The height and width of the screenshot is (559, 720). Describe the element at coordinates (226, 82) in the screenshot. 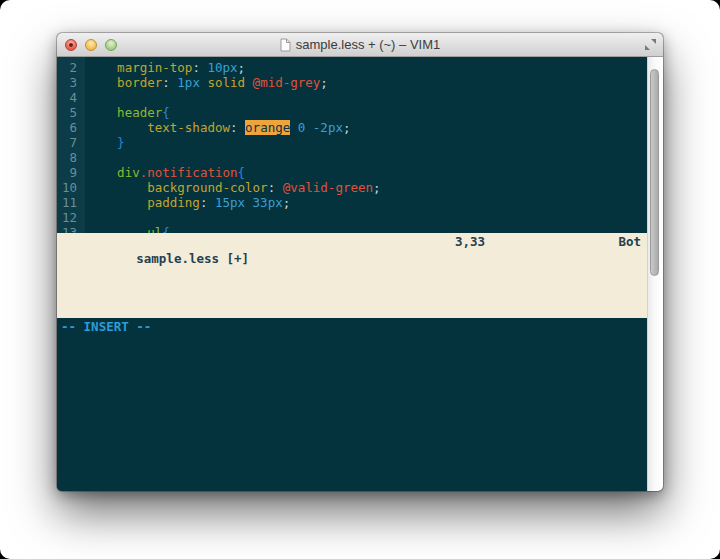

I see `code-token: solid` at that location.